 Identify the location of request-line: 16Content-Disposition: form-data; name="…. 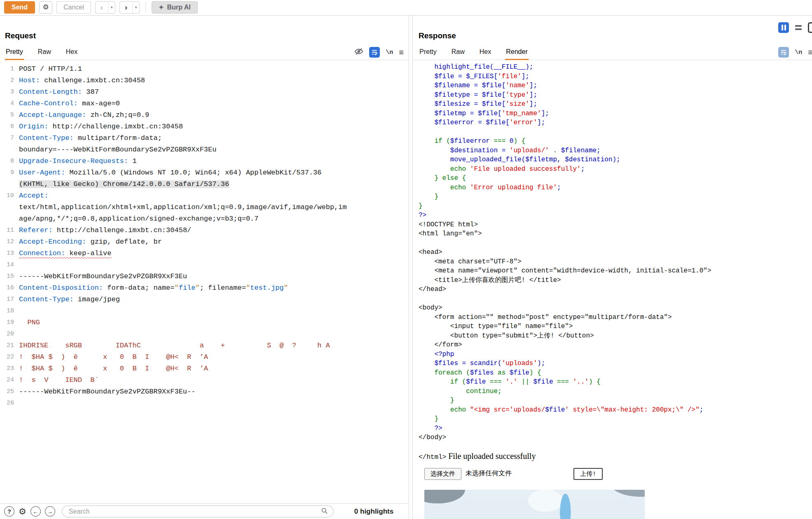
(206, 288).